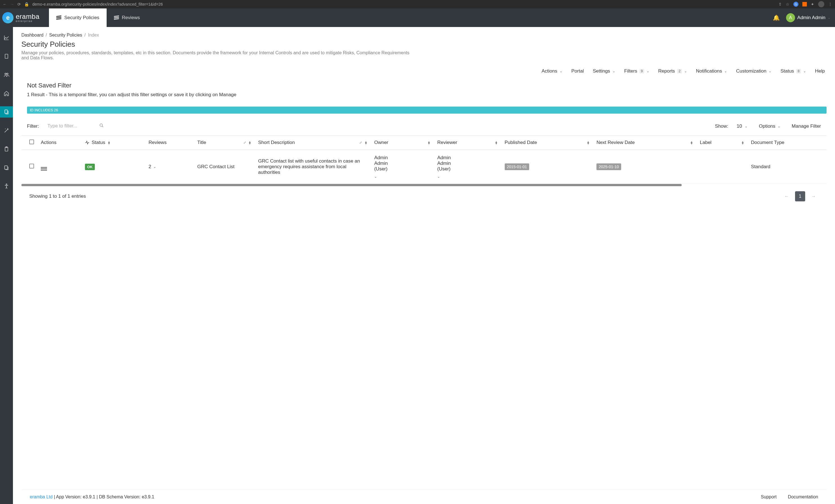 The width and height of the screenshot is (835, 504). I want to click on footer-company-link: eramba Ltd, so click(41, 497).